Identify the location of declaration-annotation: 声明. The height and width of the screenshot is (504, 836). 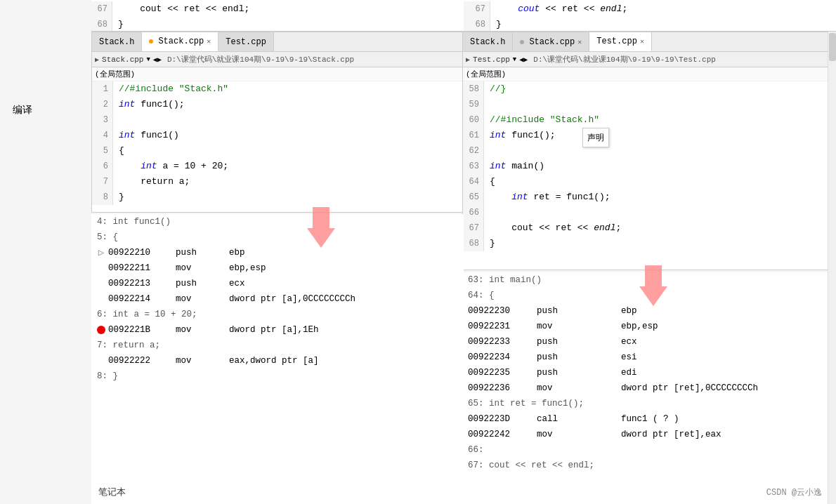
(596, 138).